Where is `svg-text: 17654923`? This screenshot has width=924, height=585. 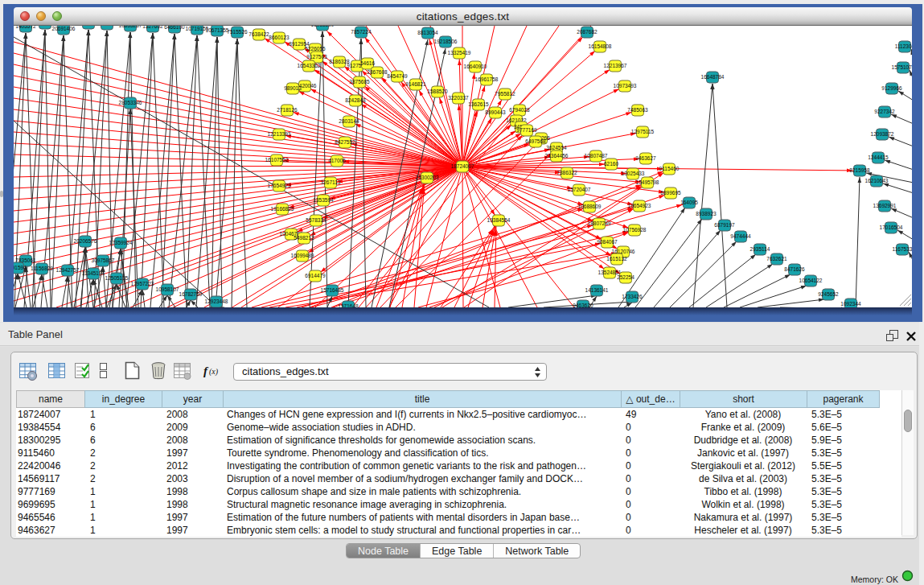 svg-text: 17654923 is located at coordinates (280, 185).